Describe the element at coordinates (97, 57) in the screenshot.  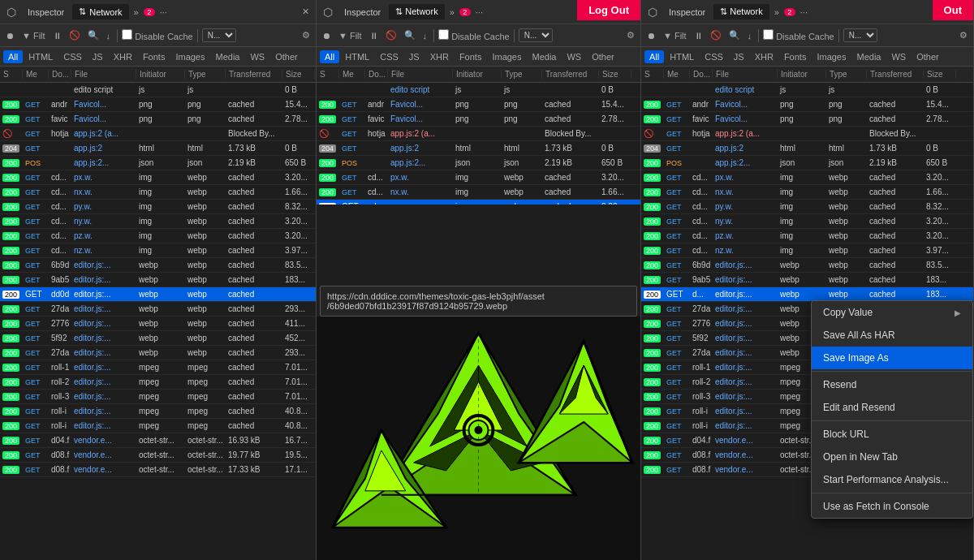
I see `filter-js: JS` at that location.